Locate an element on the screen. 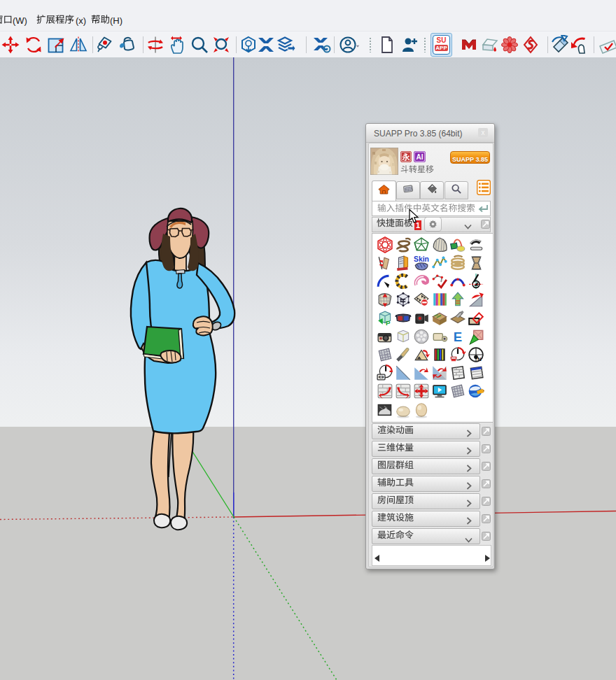 Image resolution: width=616 pixels, height=680 pixels. svg-text: E is located at coordinates (458, 336).